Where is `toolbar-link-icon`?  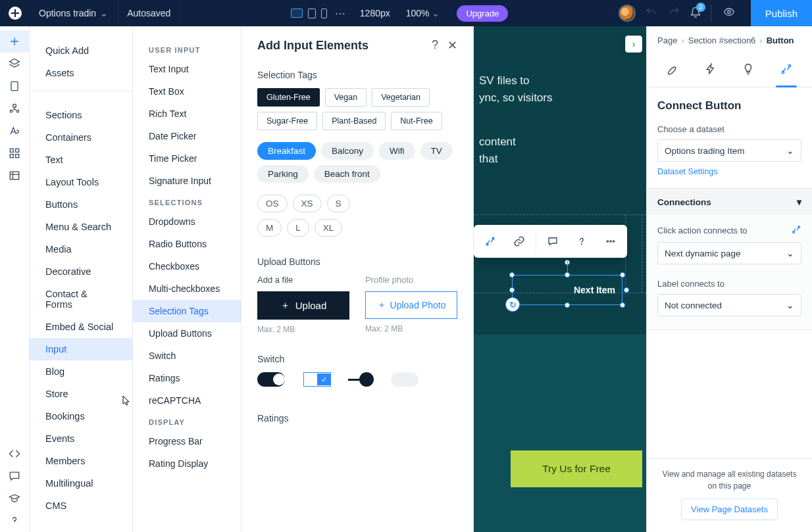 toolbar-link-icon is located at coordinates (519, 241).